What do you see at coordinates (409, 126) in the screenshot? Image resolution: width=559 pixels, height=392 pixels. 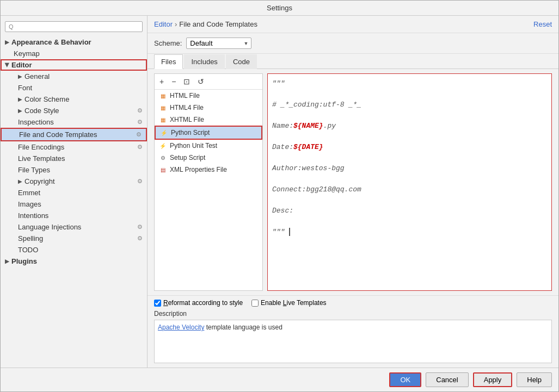 I see `code-line-3: Name:${NAME}.py` at bounding box center [409, 126].